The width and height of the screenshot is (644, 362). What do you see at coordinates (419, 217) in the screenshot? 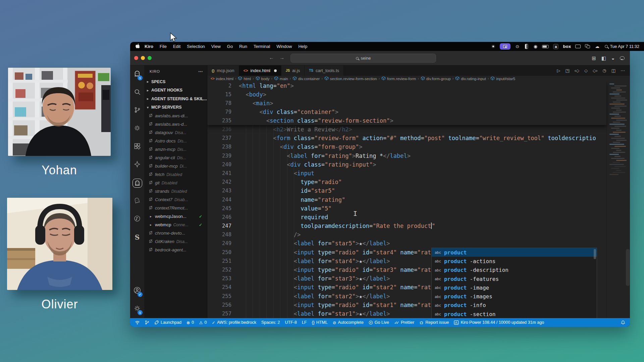
I see `code-line-246: 246 required` at bounding box center [419, 217].